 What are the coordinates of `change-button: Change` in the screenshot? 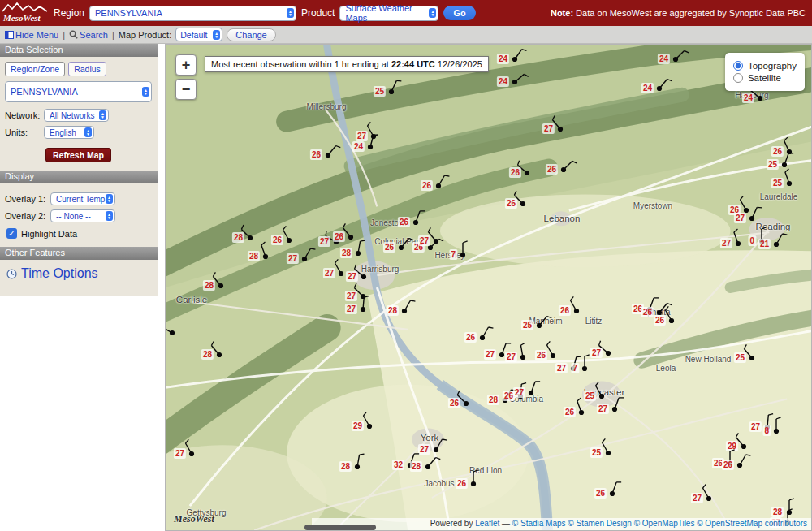 It's located at (252, 35).